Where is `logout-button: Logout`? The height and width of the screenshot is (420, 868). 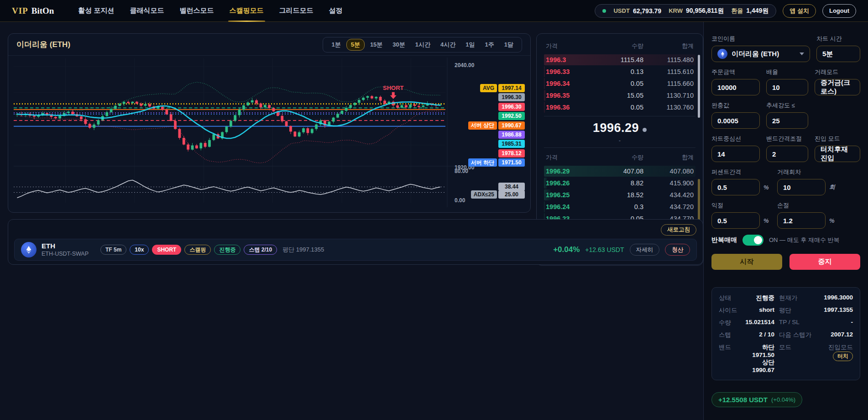 logout-button: Logout is located at coordinates (839, 11).